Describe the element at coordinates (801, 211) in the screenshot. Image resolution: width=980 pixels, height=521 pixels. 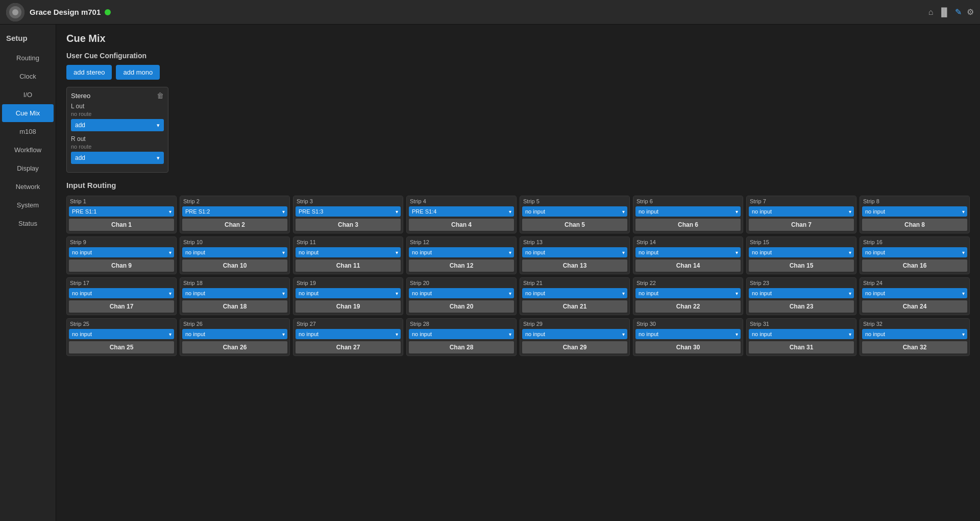
I see `strip-select-wrap-7: no input` at that location.